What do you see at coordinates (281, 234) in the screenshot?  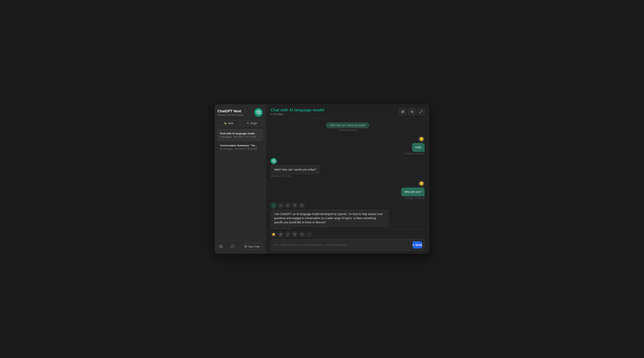 I see `paperclip-icon` at bounding box center [281, 234].